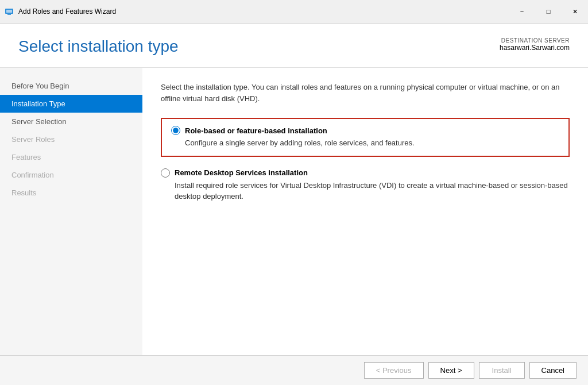  I want to click on destination-label: DESTINATION SERVER, so click(535, 40).